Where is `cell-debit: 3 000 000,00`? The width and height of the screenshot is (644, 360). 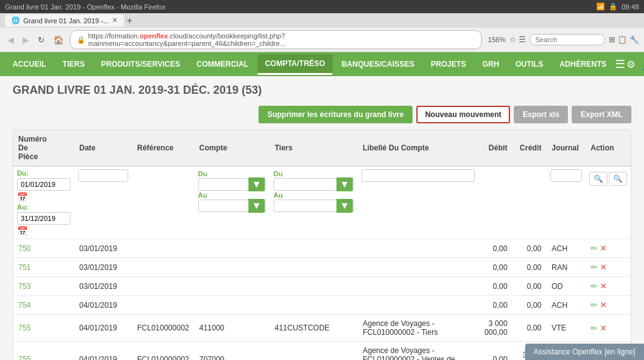
cell-debit: 3 000 000,00 is located at coordinates (496, 329).